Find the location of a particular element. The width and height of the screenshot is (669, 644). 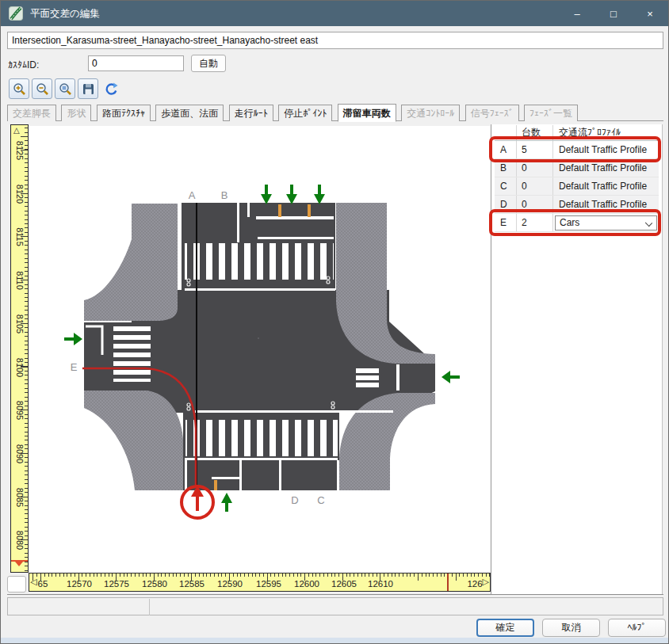

zoom-region-icon is located at coordinates (65, 89).